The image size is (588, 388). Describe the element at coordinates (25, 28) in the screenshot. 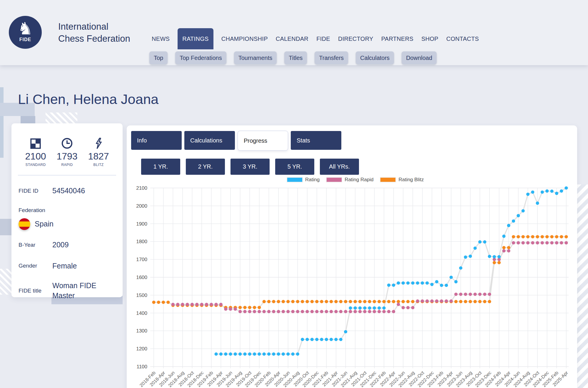

I see `knight-icon: ♞` at that location.